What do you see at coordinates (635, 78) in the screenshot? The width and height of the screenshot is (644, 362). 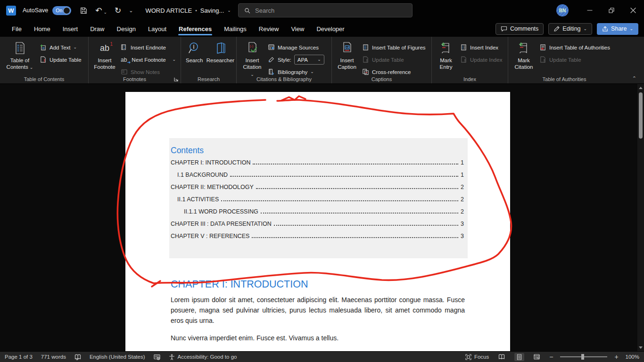 I see `collapse-ribbon-button: ⌃` at bounding box center [635, 78].